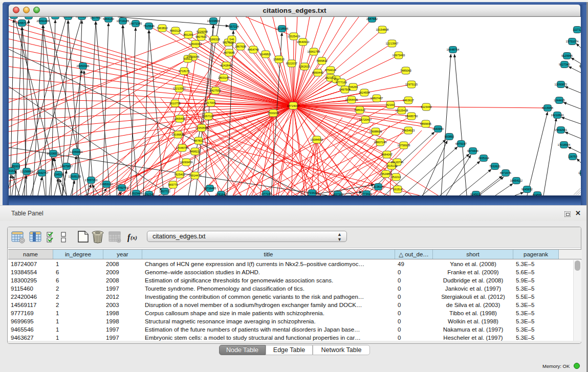 Image resolution: width=588 pixels, height=372 pixels. What do you see at coordinates (331, 70) in the screenshot?
I see `svg-text: 6794024` at bounding box center [331, 70].